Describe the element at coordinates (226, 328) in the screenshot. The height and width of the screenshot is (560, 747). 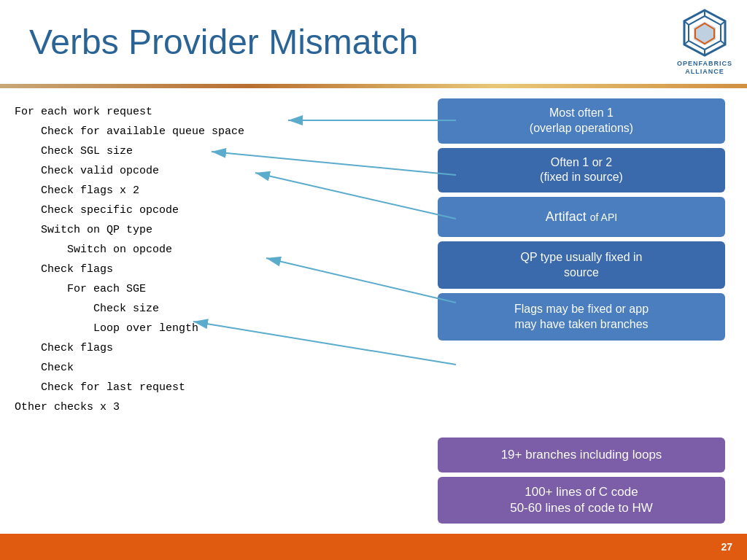
I see `code-line-11: Loop over length` at that location.